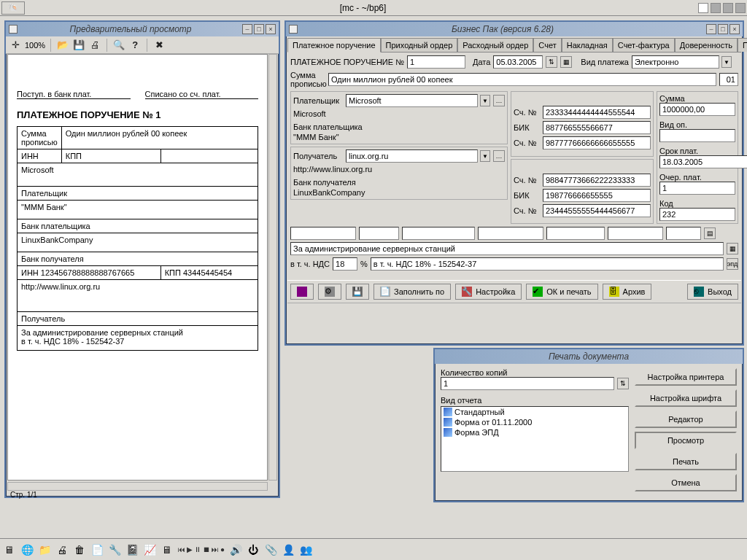 This screenshot has width=747, height=560. I want to click on taskbar-icon-9: 📈, so click(150, 550).